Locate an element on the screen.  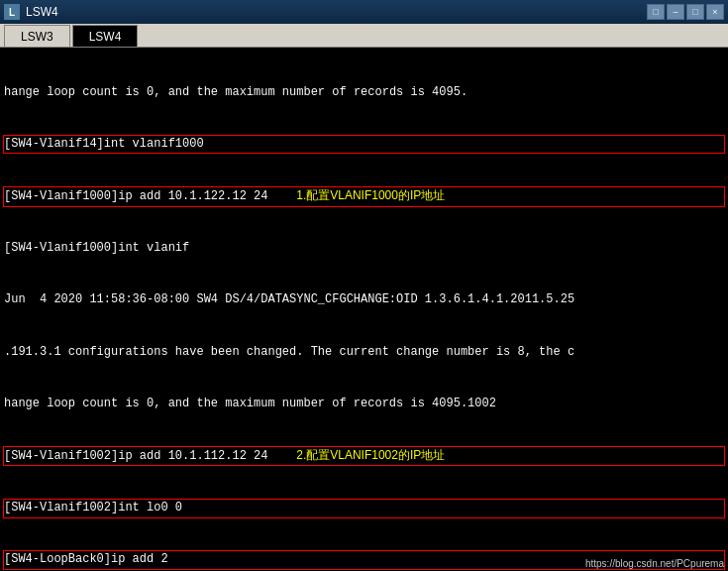
terminal-line: .191.3.1 configurations have been change… is located at coordinates (364, 353).